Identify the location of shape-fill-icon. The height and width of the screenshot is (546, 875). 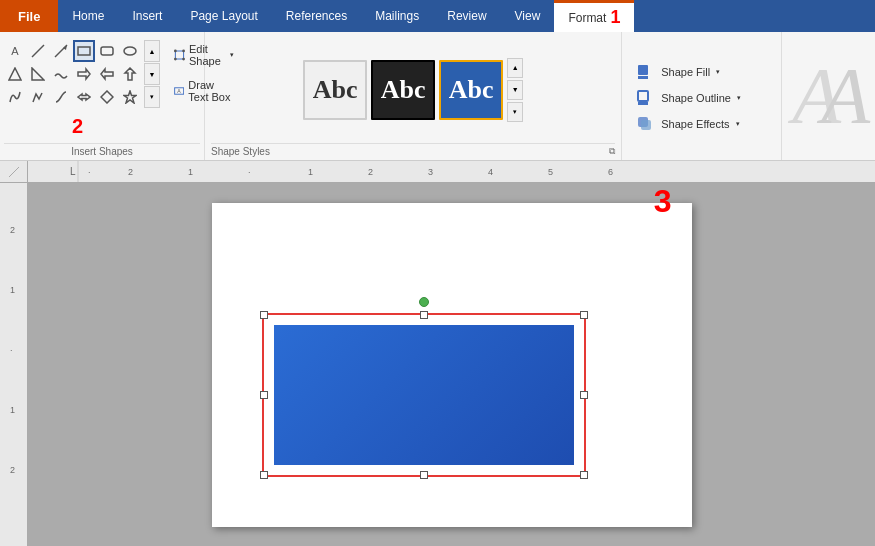
(646, 72).